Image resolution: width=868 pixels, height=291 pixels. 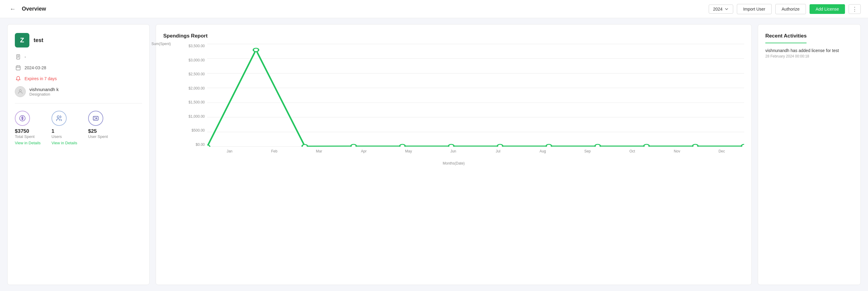 I want to click on x-axis-label: Aug, so click(x=542, y=151).